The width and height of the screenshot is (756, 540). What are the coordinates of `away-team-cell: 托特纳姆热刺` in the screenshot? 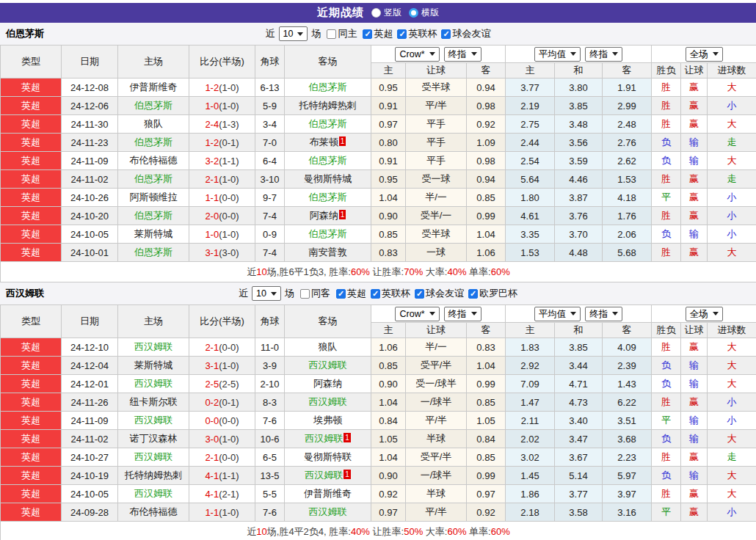 It's located at (328, 106).